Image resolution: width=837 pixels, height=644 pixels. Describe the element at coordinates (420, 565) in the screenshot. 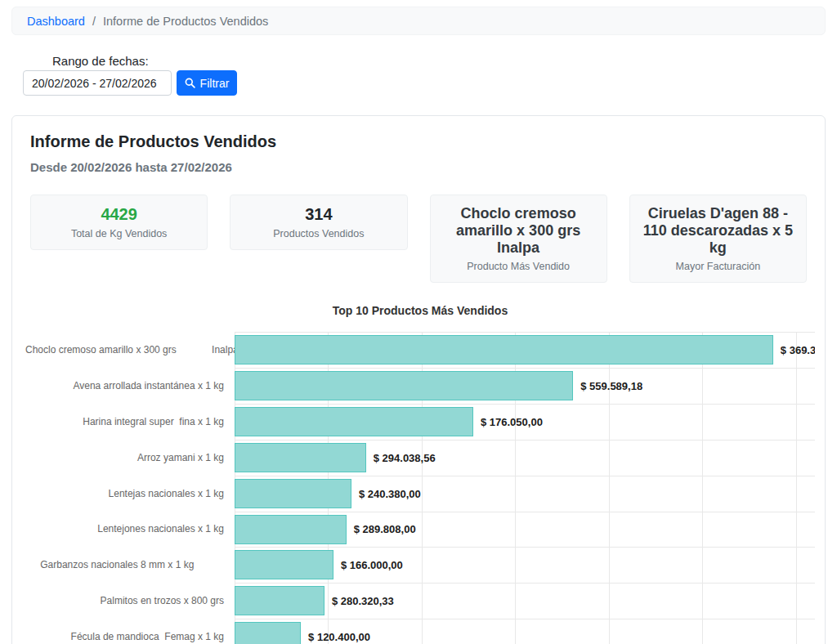

I see `chart-row-6: Garbanzos nacionales 8 mm x 1 kg $ 166.0…` at that location.